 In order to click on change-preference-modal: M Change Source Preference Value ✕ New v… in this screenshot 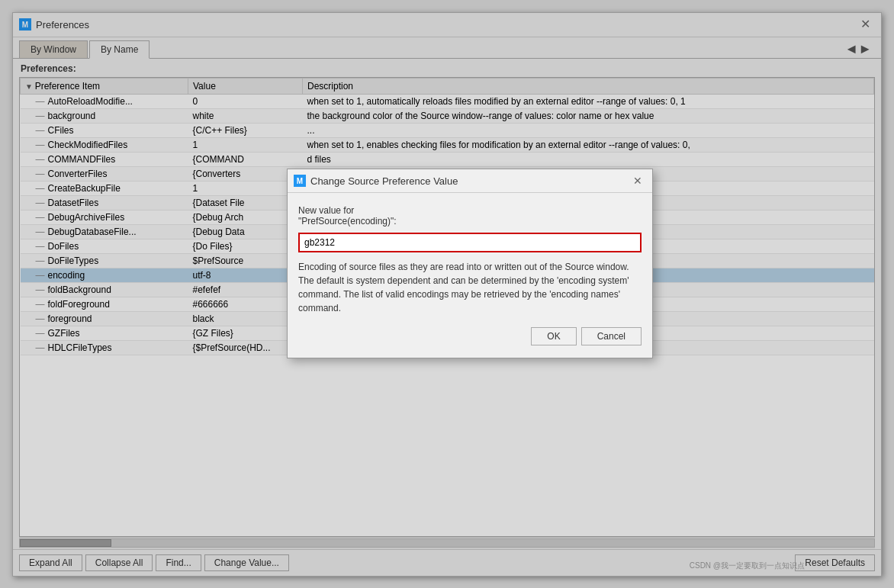, I will do `click(470, 264)`.